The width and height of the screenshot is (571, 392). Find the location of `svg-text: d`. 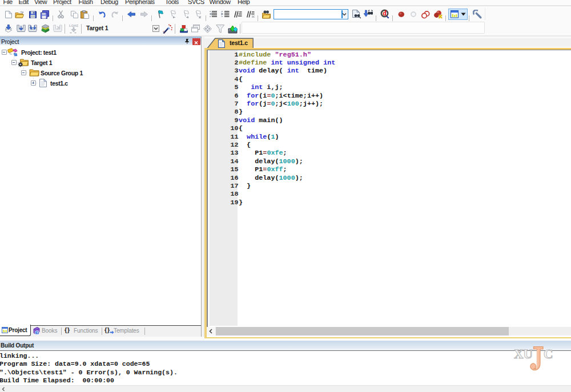

svg-text: d is located at coordinates (385, 13).